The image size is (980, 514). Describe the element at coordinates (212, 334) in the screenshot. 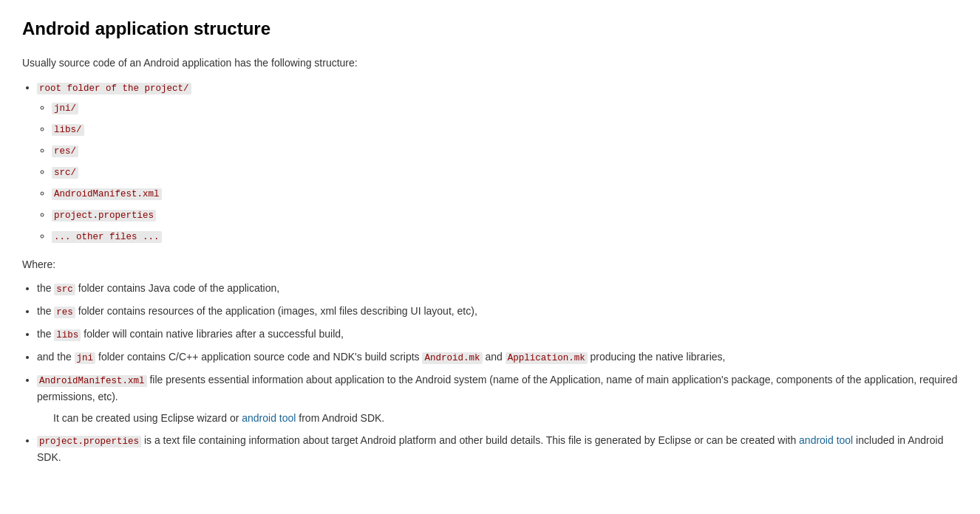

I see `libs-description-text: folder will contain native libraries aft…` at that location.